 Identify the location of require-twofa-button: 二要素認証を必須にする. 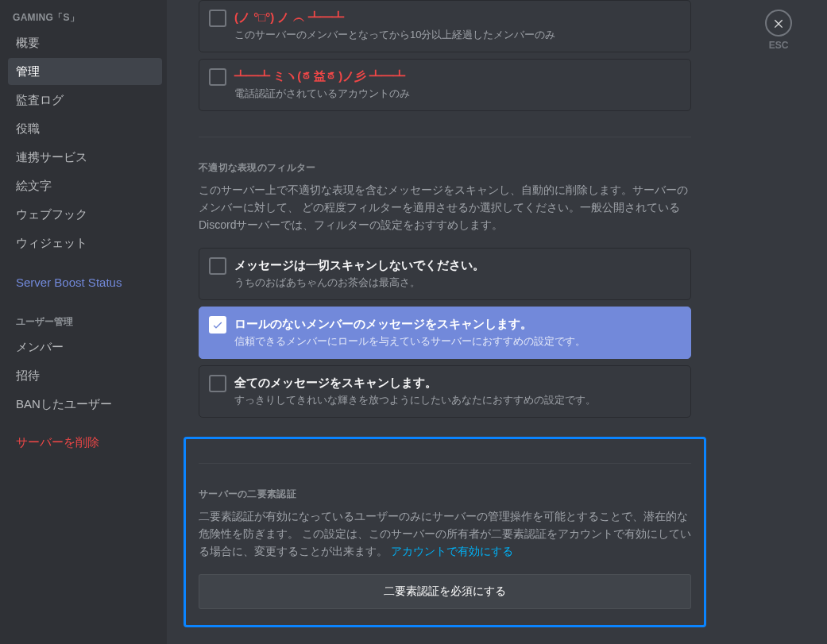
(445, 592).